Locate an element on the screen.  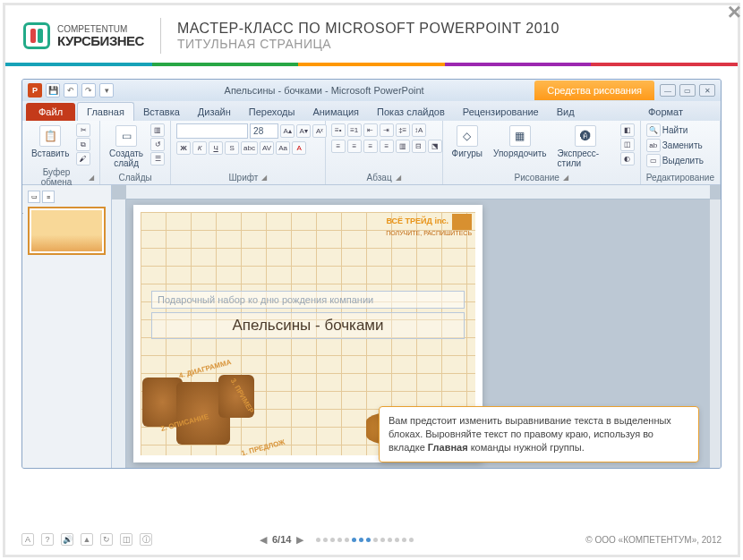
bold-icon: Ж is located at coordinates (184, 148).